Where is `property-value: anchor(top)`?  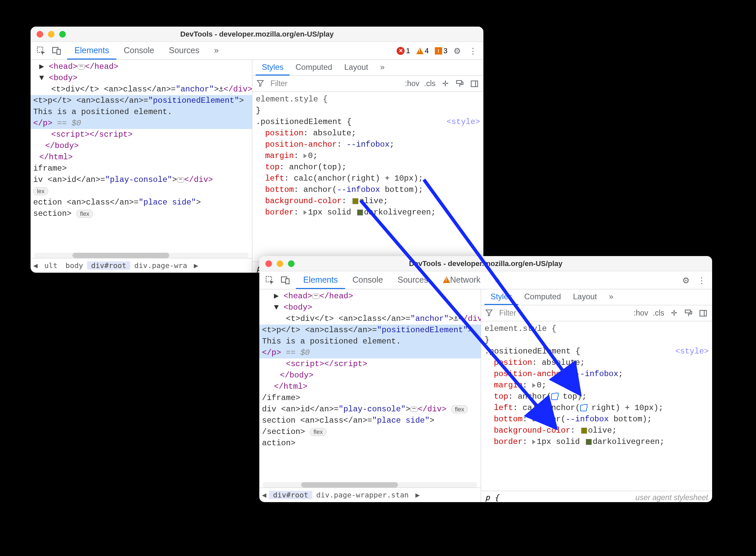
property-value: anchor(top) is located at coordinates (315, 167).